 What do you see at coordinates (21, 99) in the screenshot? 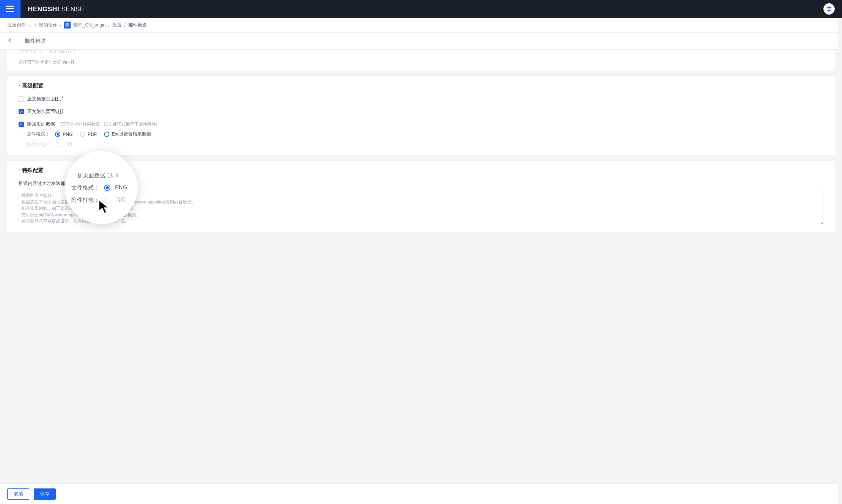
I see `preview-image-checkbox` at bounding box center [21, 99].